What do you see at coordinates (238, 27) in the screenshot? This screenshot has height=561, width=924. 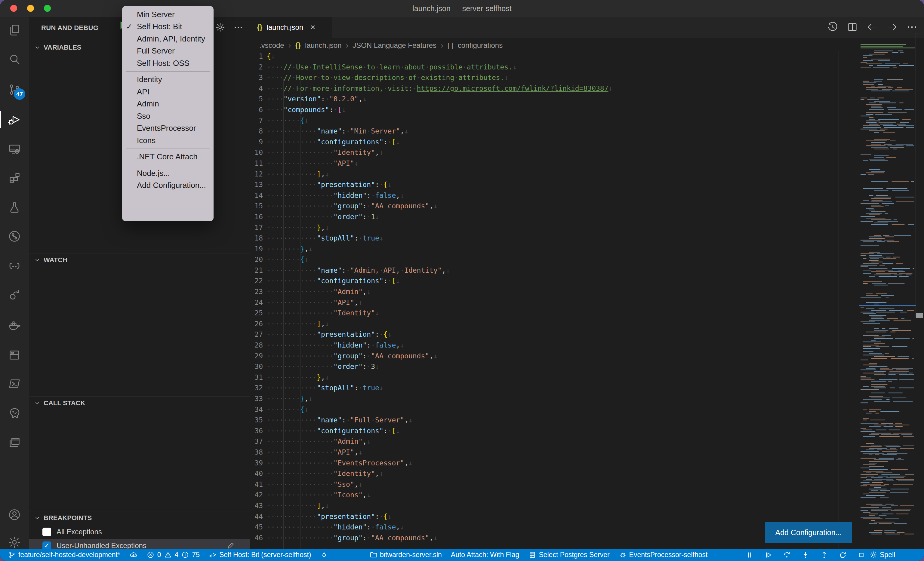 I see `views-more-actions-icon` at bounding box center [238, 27].